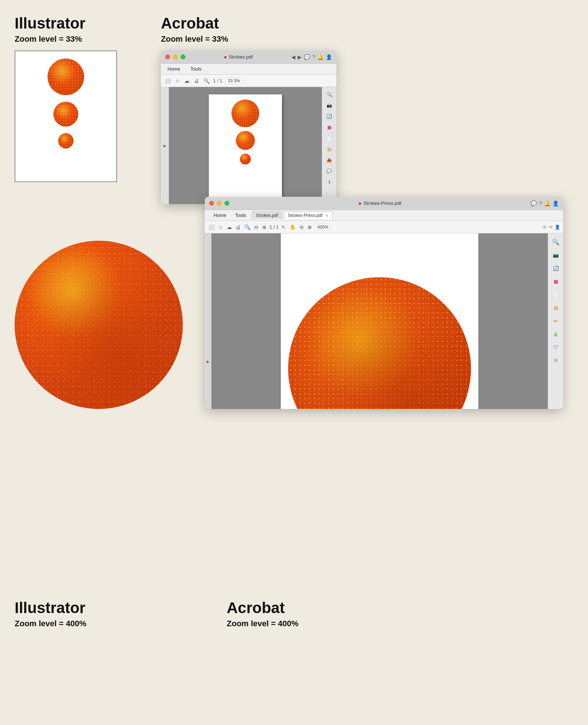 This screenshot has height=725, width=588. What do you see at coordinates (234, 81) in the screenshot?
I see `zoom-display: 33.3%` at bounding box center [234, 81].